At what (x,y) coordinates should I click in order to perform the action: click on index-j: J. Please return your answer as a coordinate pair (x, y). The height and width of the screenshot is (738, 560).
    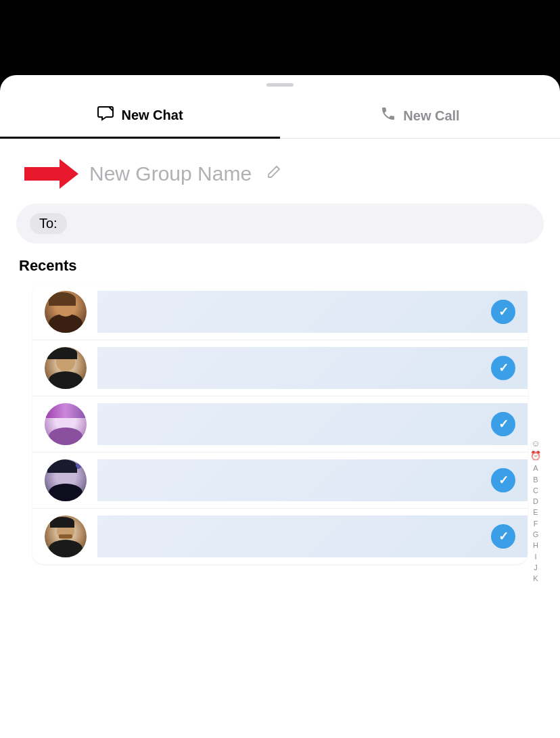
    Looking at the image, I should click on (536, 568).